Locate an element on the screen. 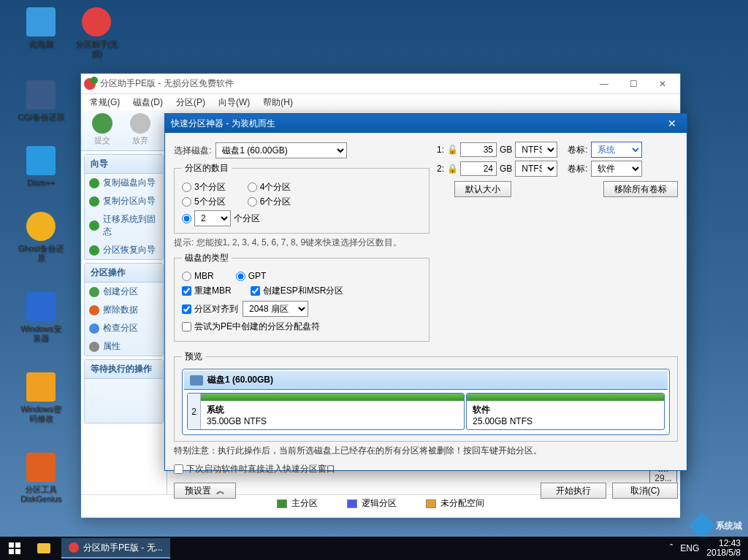  preview-partition-2: 软件25.00GB NTFS is located at coordinates (565, 412).